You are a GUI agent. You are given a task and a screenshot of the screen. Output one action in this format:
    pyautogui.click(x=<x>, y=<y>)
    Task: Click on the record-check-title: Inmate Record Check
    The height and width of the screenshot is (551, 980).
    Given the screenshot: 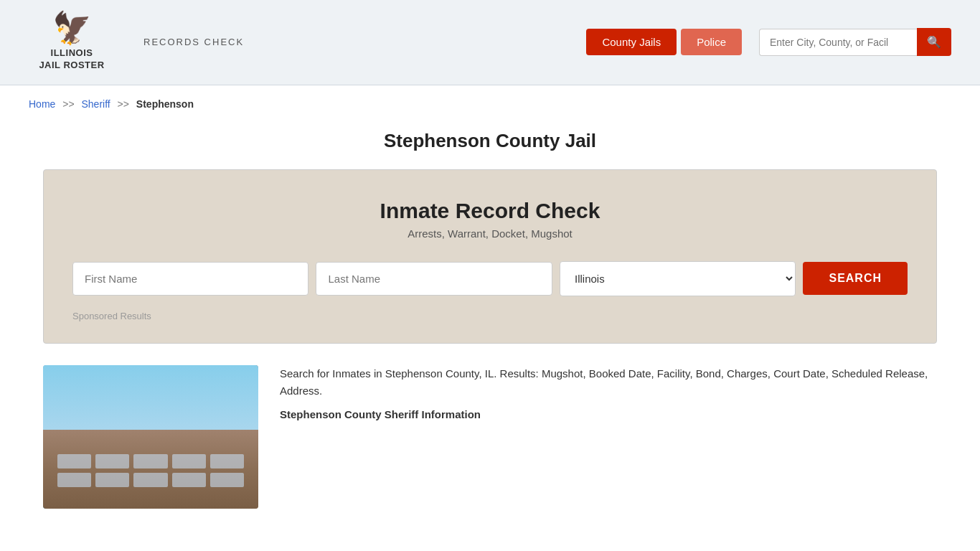 What is the action you would take?
    pyautogui.click(x=490, y=211)
    